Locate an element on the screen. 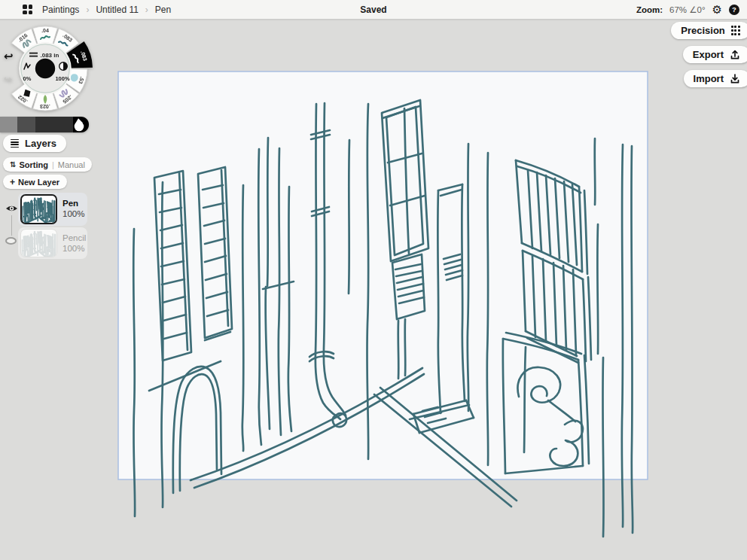  sorting-mode: Manual is located at coordinates (72, 165).